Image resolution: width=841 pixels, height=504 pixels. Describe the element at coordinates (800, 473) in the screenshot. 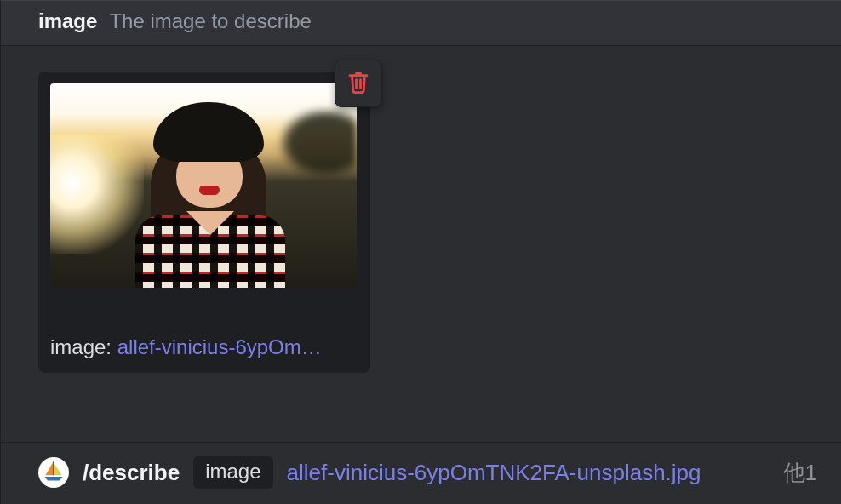

I see `trailing-indicator: 他1` at that location.